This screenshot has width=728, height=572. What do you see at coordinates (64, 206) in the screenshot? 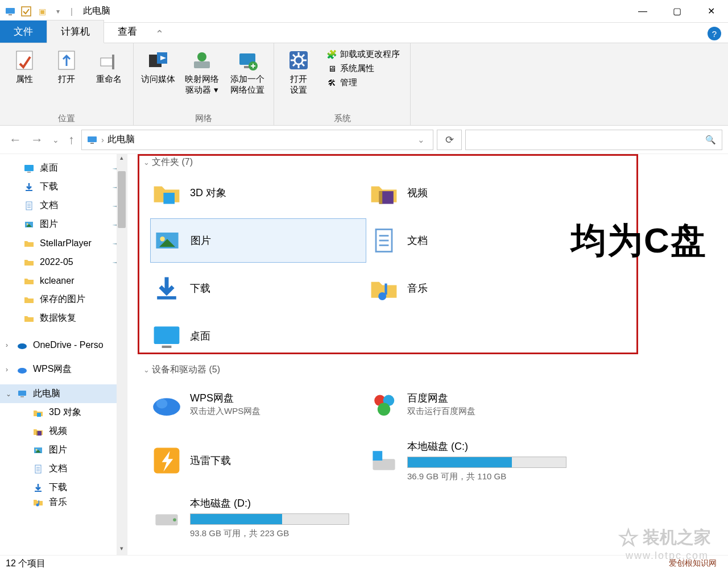
I see `sidebar-item-文档: 文档📌` at bounding box center [64, 206].